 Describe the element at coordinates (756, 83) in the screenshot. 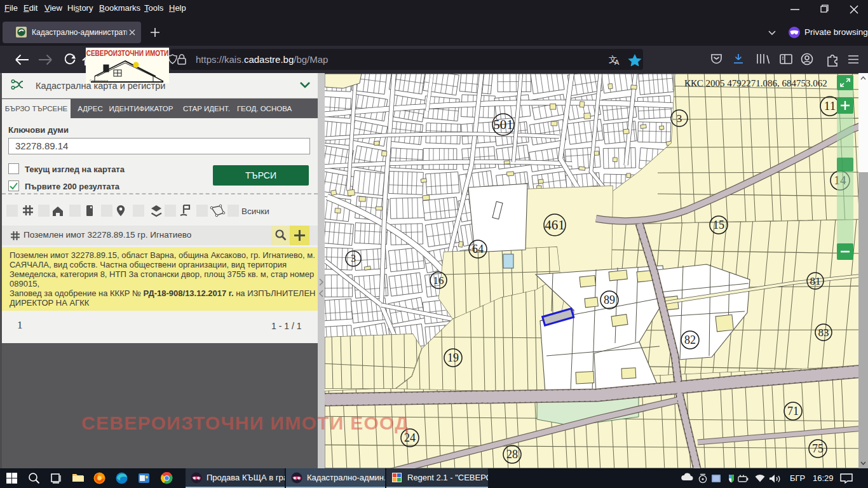

I see `svg-text:ККС 2005 4792271.086, 684753.0: ККС 2005 4792271.086, 684753.062` at that location.